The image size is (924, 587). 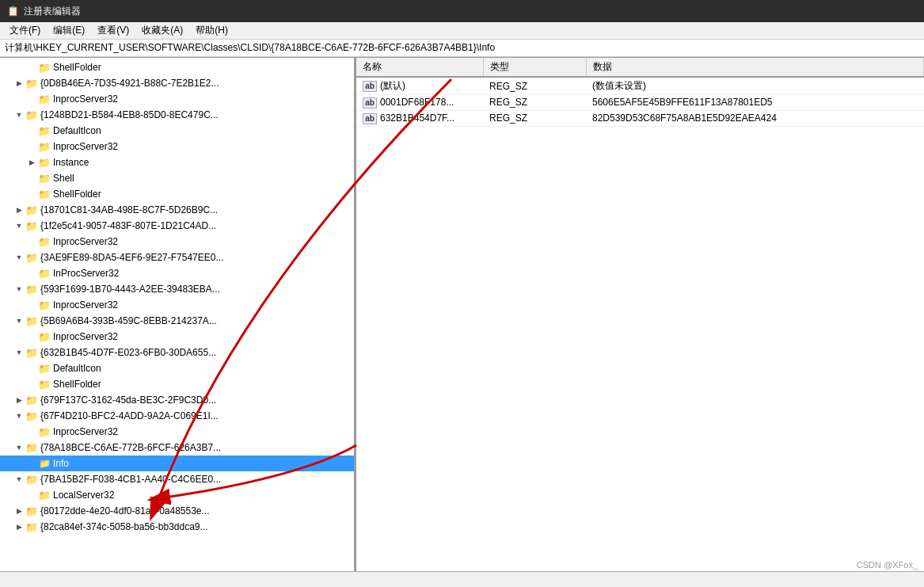 What do you see at coordinates (52, 11) in the screenshot?
I see `app-title: 注册表编辑器` at bounding box center [52, 11].